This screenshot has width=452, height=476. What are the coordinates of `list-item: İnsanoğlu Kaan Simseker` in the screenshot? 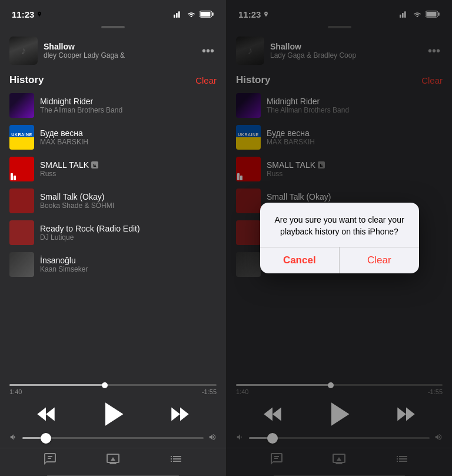 It's located at (113, 265).